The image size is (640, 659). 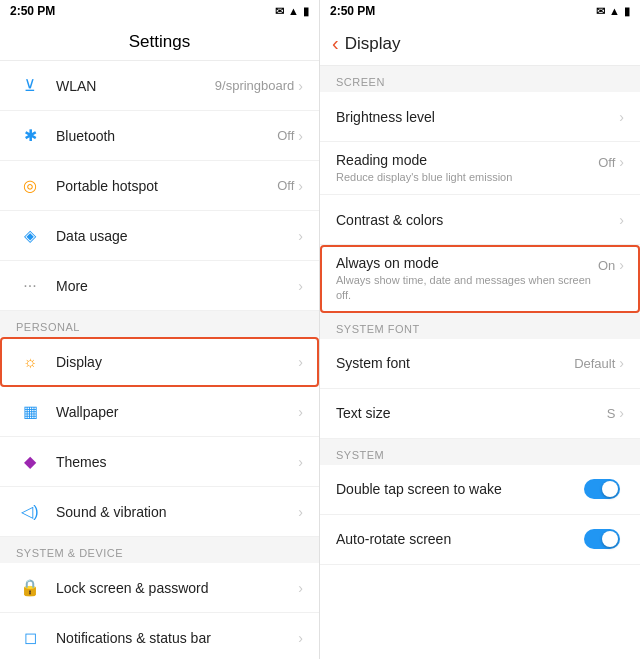 What do you see at coordinates (602, 489) in the screenshot?
I see `doubletap-toggle` at bounding box center [602, 489].